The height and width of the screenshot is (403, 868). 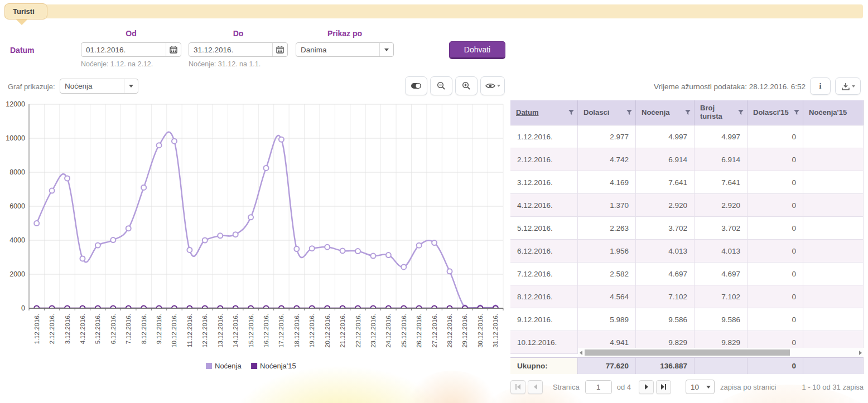 What do you see at coordinates (721, 297) in the screenshot?
I see `cell-value: 7.102` at bounding box center [721, 297].